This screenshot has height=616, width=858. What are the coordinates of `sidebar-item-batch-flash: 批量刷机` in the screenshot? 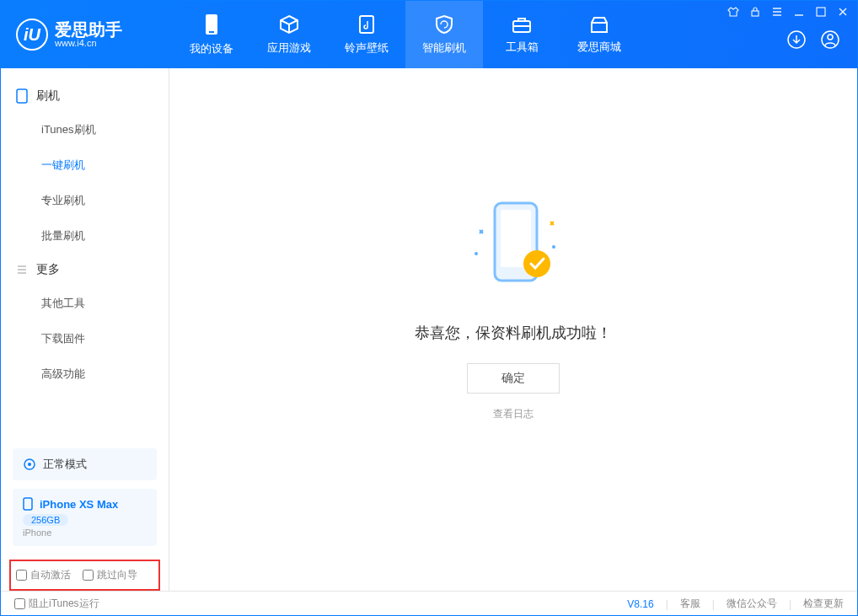 It's located at (84, 236).